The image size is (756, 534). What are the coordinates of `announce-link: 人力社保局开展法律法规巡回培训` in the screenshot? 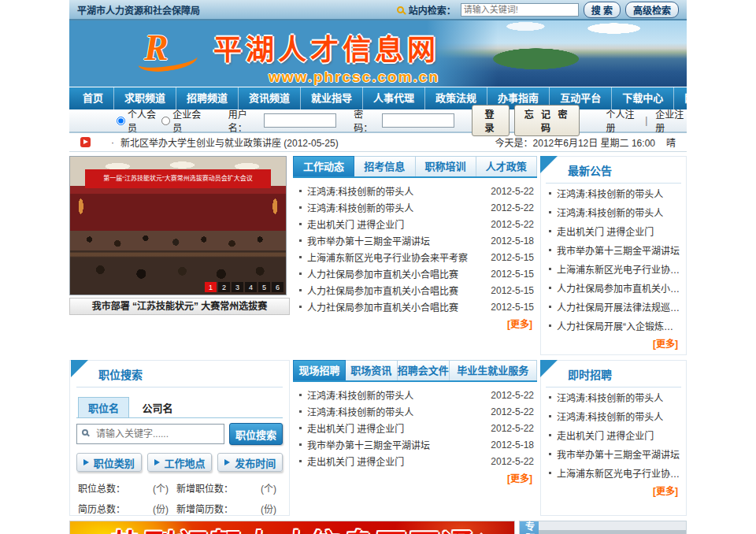 It's located at (619, 307).